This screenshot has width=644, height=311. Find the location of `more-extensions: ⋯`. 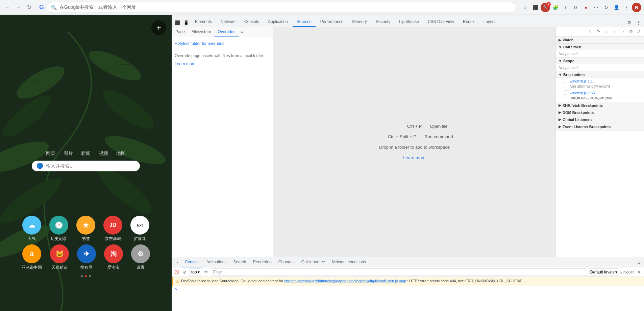

more-extensions: ⋯ is located at coordinates (596, 7).